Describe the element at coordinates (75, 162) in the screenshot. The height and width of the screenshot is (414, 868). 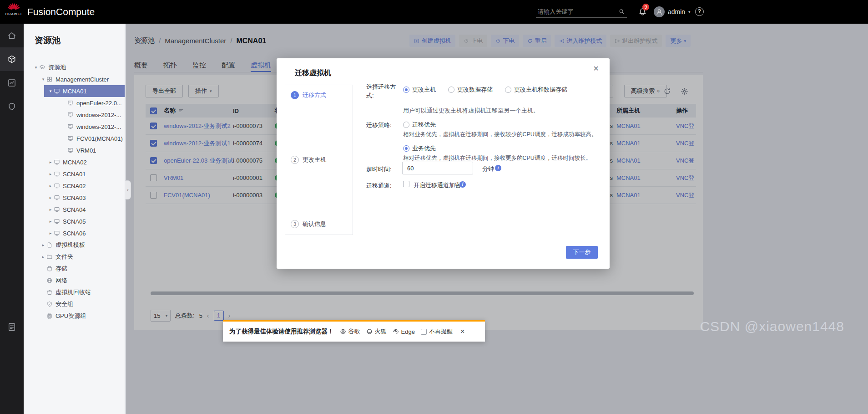
I see `tree-item-label: MCNA02` at that location.